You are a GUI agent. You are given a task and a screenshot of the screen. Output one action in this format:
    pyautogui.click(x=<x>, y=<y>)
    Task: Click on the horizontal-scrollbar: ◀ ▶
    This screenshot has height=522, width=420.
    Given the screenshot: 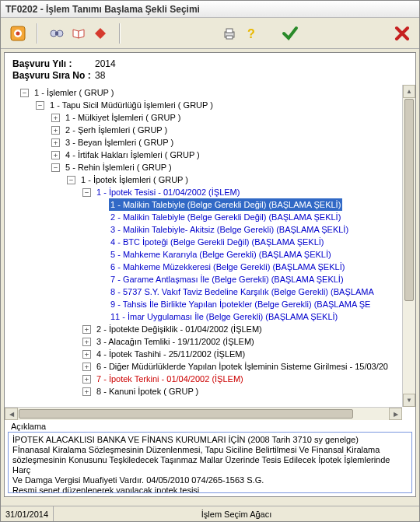 What is the action you would take?
    pyautogui.click(x=204, y=414)
    